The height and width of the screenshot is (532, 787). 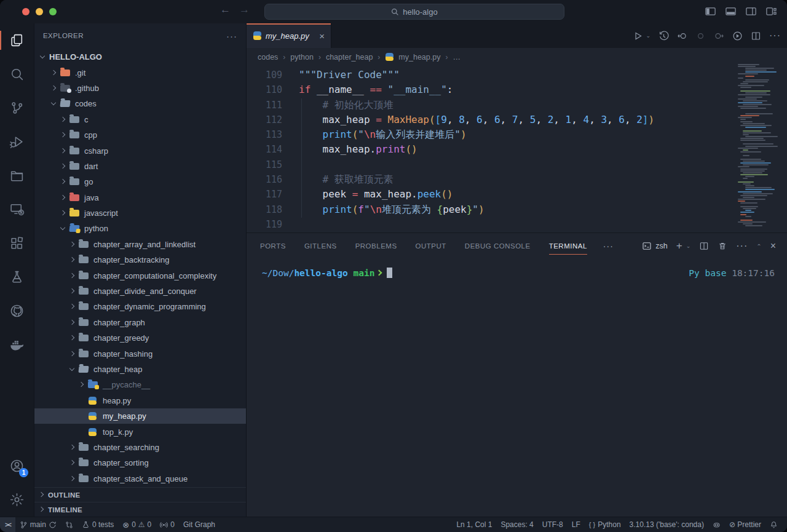 I want to click on tree-item-chapter-greedy: chapter_greedy, so click(x=140, y=338).